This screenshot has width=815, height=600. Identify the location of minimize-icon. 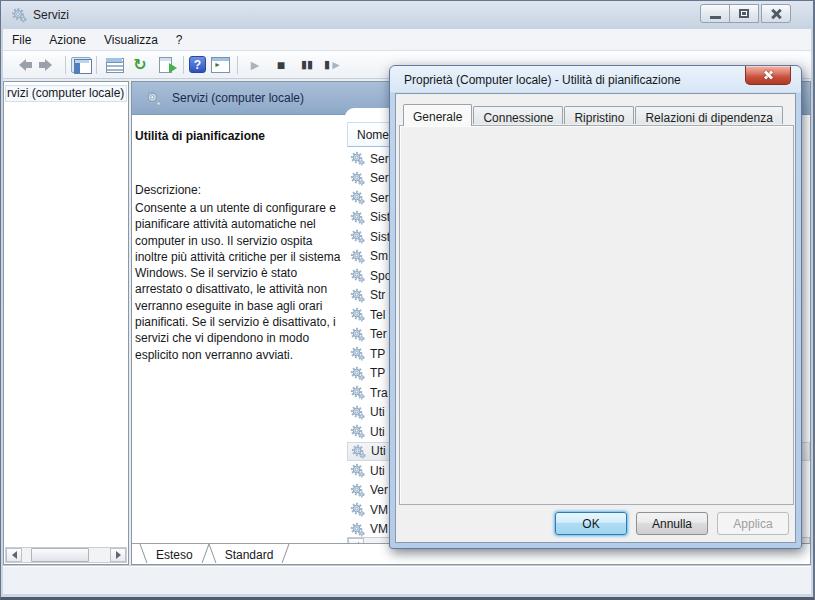
(716, 18).